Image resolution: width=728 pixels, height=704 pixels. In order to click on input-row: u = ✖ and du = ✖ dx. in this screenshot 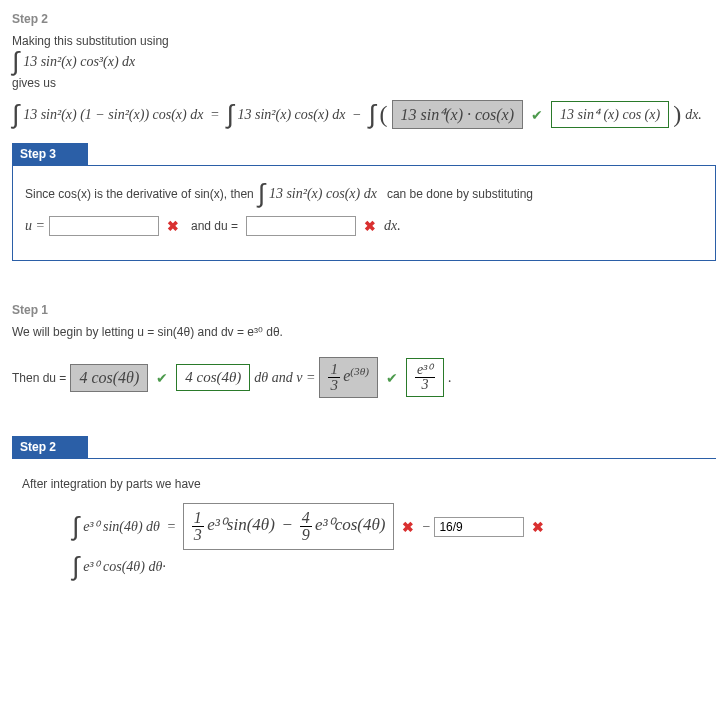, I will do `click(364, 226)`.